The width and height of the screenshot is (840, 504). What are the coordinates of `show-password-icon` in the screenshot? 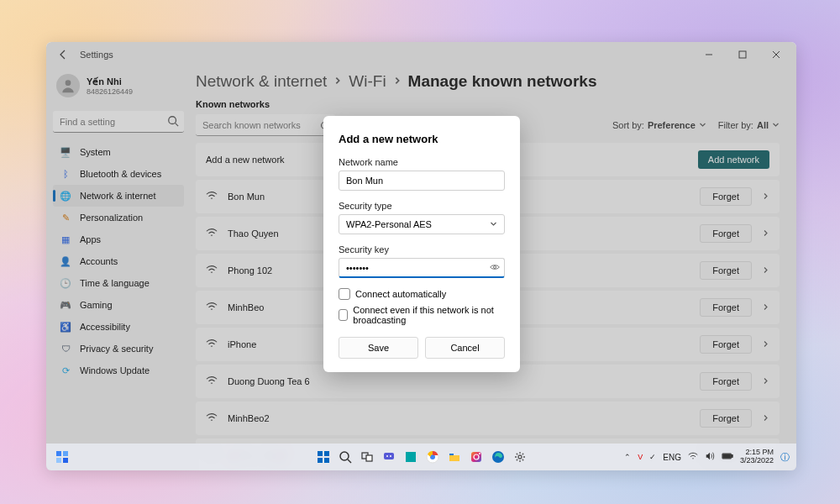 It's located at (495, 268).